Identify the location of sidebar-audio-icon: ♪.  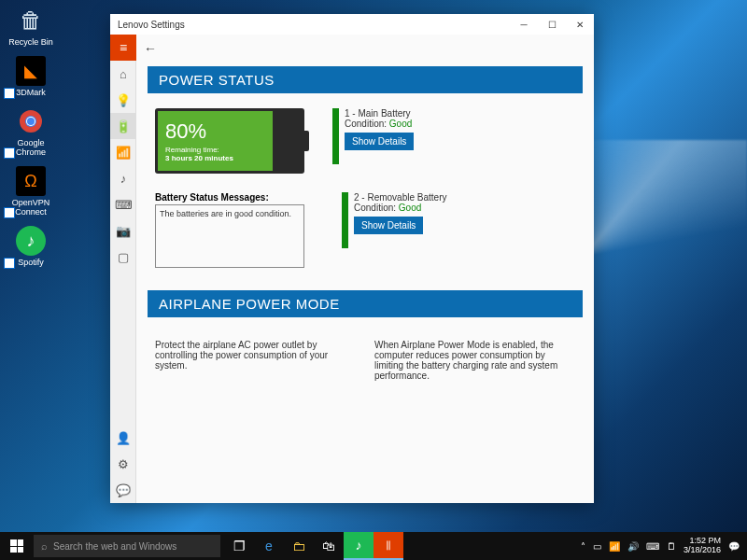
(123, 178).